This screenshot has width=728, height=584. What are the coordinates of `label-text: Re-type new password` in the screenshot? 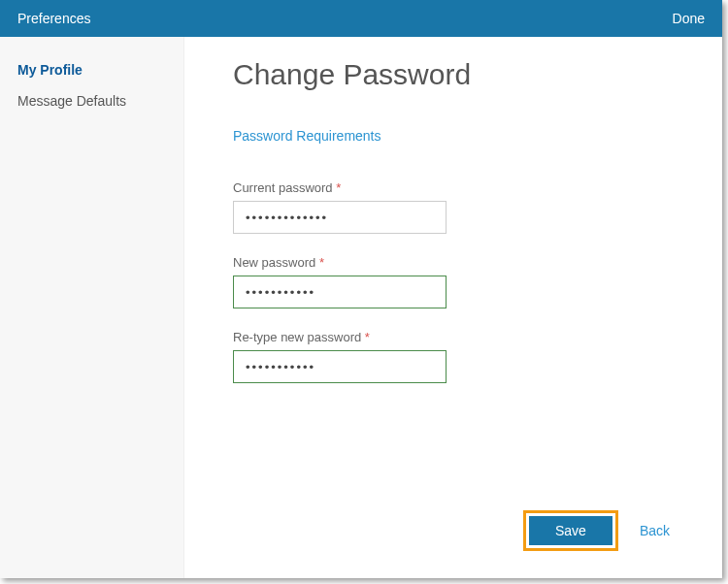 It's located at (297, 338).